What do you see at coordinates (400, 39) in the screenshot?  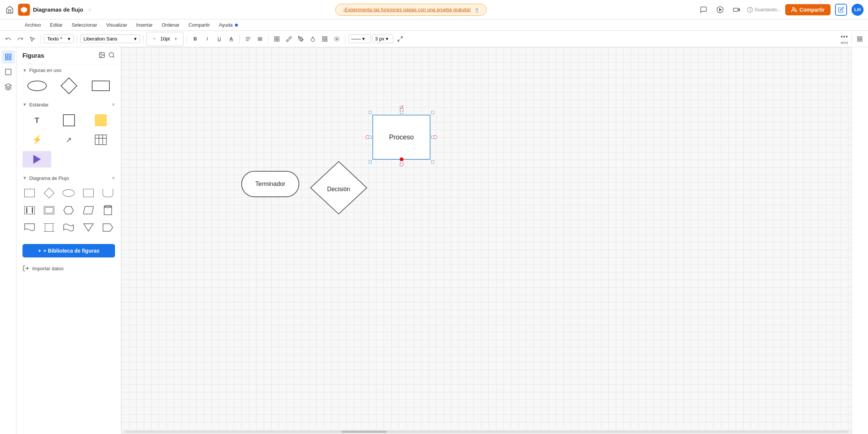 I see `expand-button` at bounding box center [400, 39].